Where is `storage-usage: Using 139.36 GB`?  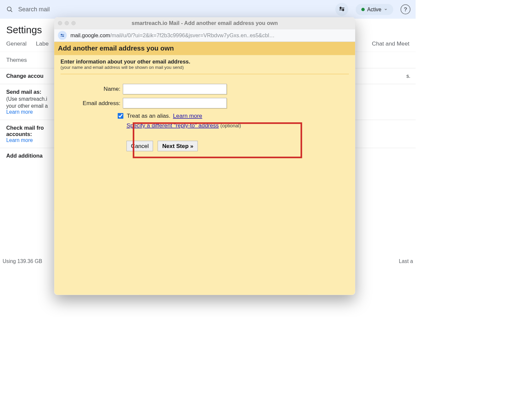
storage-usage: Using 139.36 GB is located at coordinates (23, 261).